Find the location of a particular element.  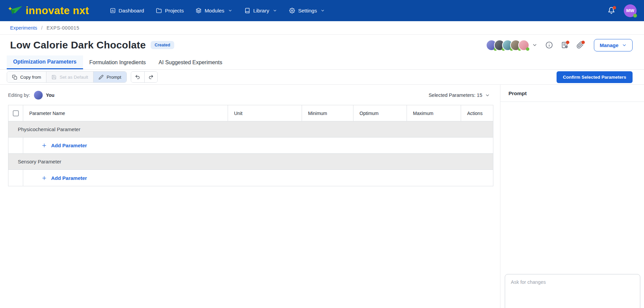

notes-badge is located at coordinates (568, 42).